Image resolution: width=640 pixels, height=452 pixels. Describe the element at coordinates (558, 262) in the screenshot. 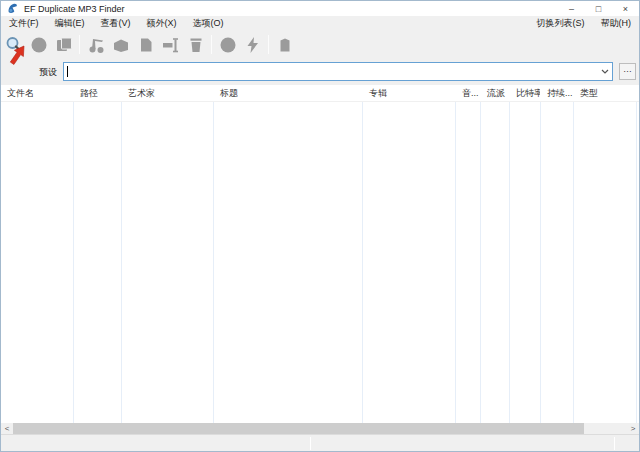

I see `body-column-duration` at that location.